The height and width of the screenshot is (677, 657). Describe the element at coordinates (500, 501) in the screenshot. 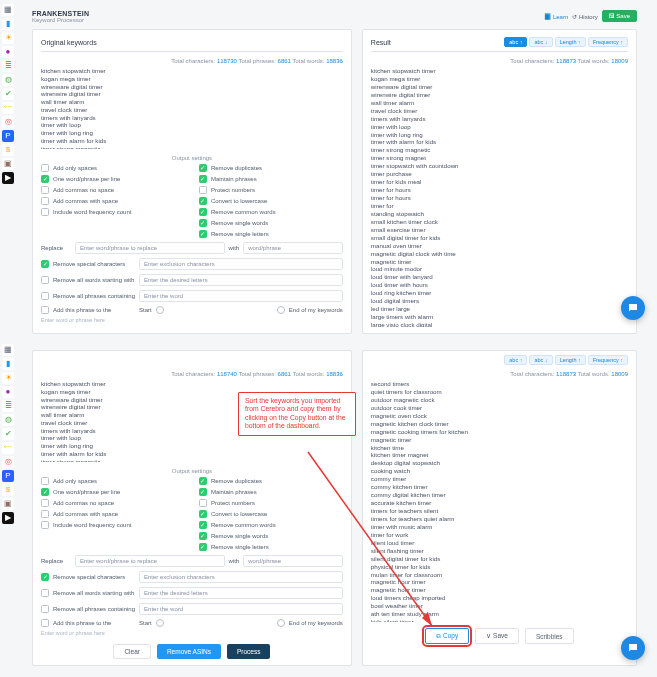

I see `result-list: second timersquiet timers for classroomo…` at that location.